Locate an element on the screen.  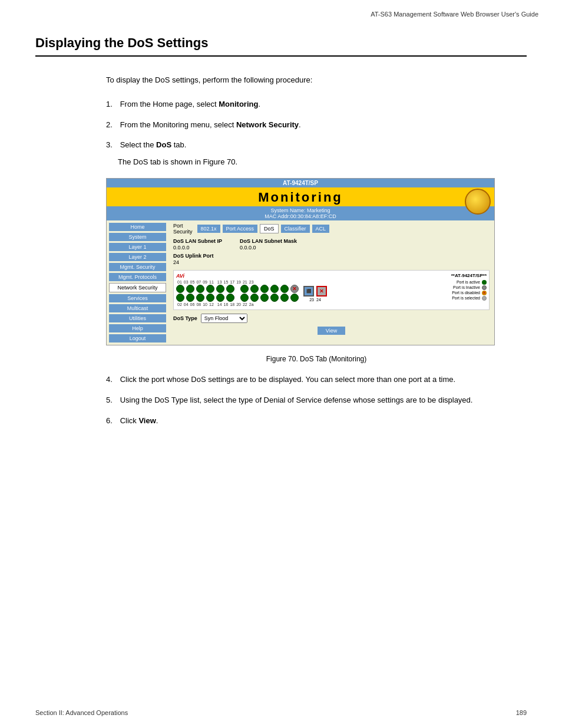
step-3: 3. Select the DoS tab. The DoS tab is sh… is located at coordinates (316, 154).